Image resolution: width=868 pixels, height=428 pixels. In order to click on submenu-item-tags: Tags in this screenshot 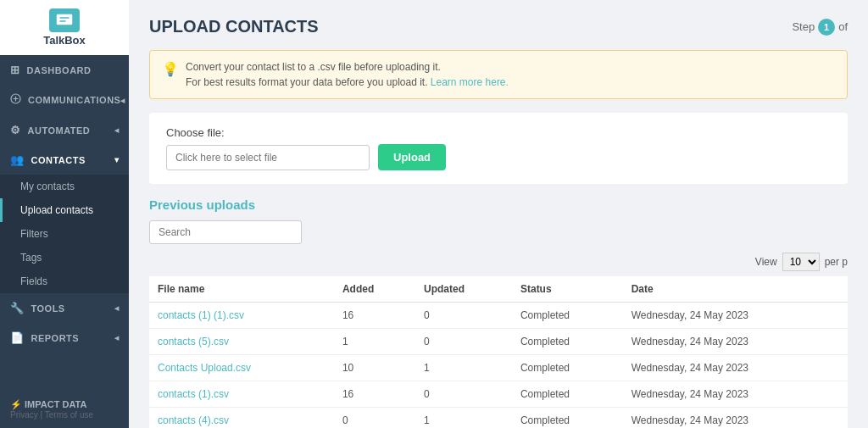, I will do `click(64, 258)`.